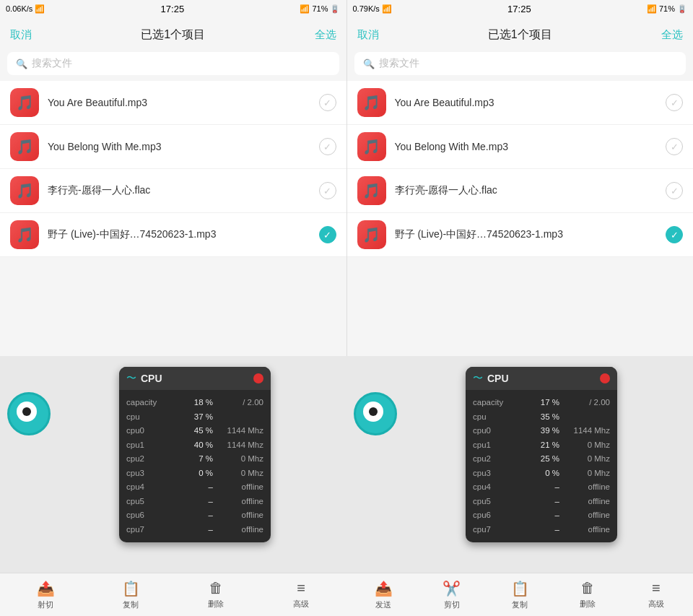 The height and width of the screenshot is (616, 693). I want to click on nav-title-right: 已选1个项目, so click(520, 35).